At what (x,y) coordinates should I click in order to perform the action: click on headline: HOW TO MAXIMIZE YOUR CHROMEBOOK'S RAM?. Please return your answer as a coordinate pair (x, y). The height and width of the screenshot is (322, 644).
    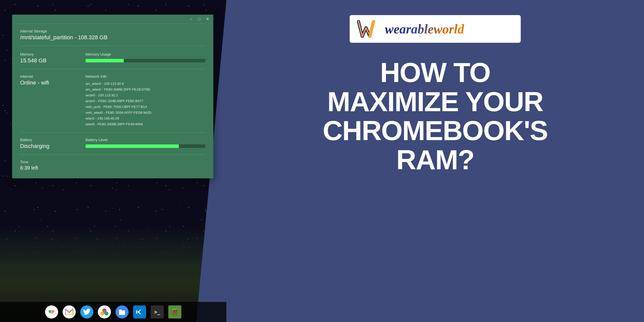
    Looking at the image, I should click on (435, 116).